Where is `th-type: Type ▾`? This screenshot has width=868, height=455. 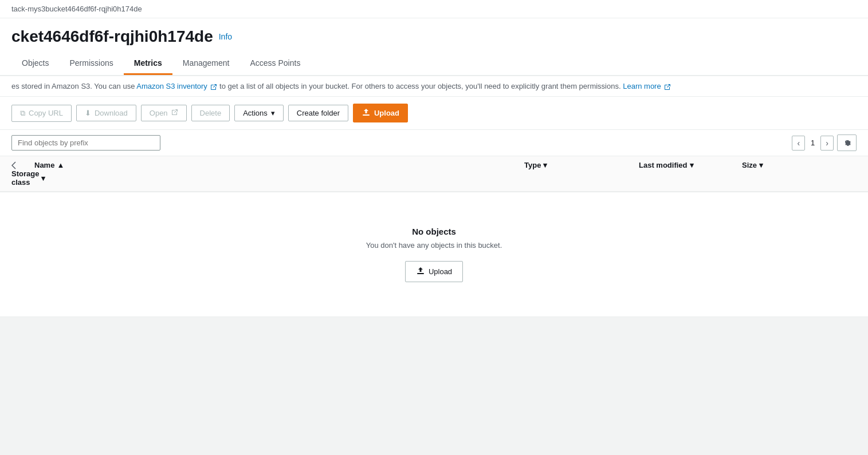
th-type: Type ▾ is located at coordinates (582, 165).